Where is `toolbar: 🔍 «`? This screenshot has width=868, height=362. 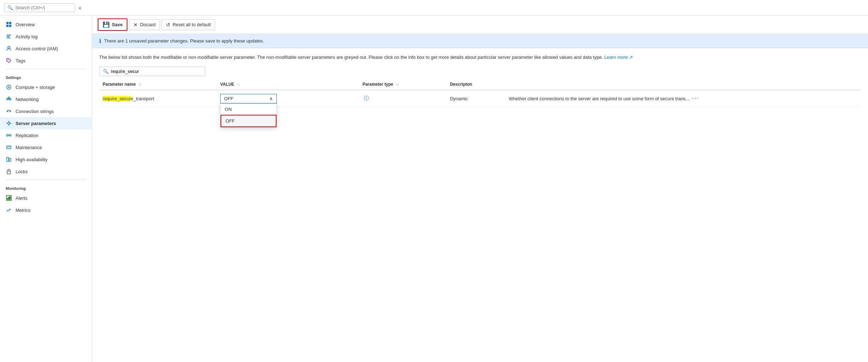 toolbar: 🔍 « is located at coordinates (434, 8).